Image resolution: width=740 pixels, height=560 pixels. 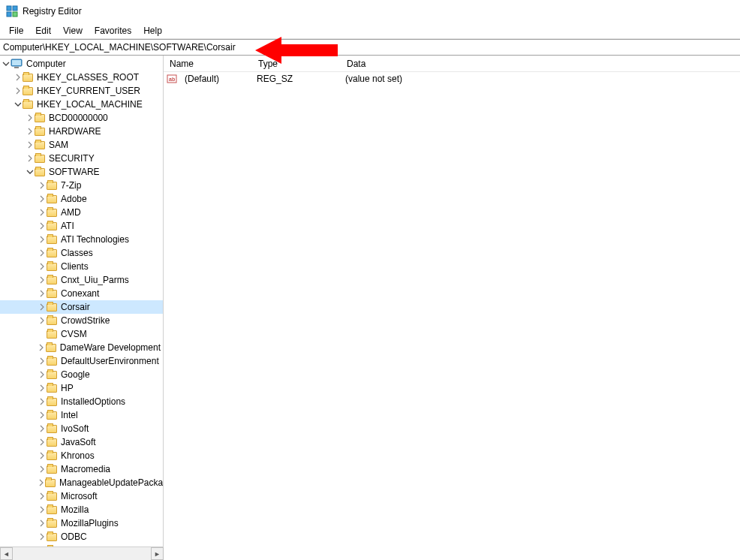 What do you see at coordinates (540, 64) in the screenshot?
I see `col-data: Data` at bounding box center [540, 64].